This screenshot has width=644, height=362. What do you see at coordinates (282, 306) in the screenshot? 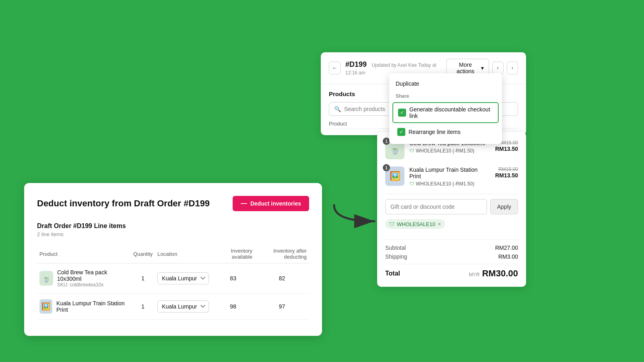
I see `inv-after-2: 97` at bounding box center [282, 306].